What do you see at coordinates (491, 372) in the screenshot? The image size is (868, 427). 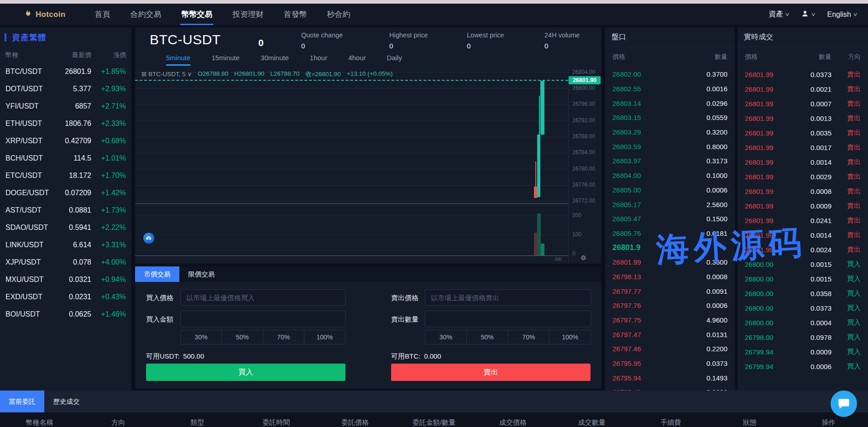 I see `sell-button: 賣出` at bounding box center [491, 372].